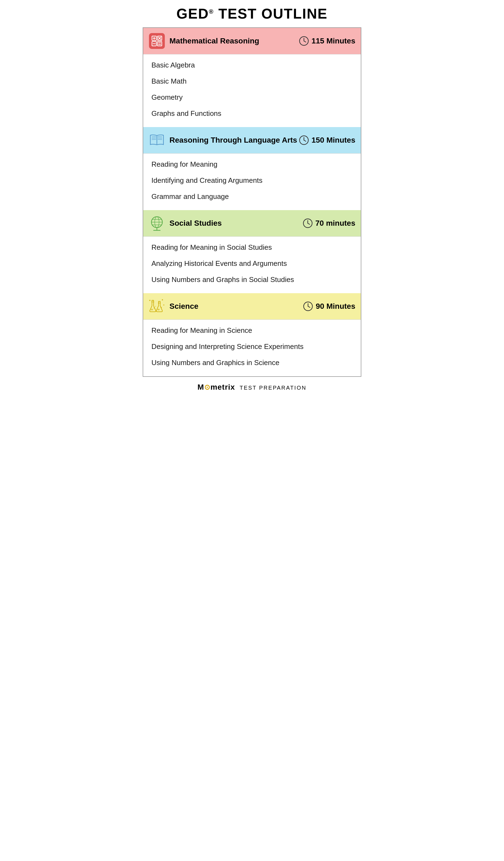 The width and height of the screenshot is (504, 861). What do you see at coordinates (273, 388) in the screenshot?
I see `brand-tagline: TEST PREPARATION` at bounding box center [273, 388].